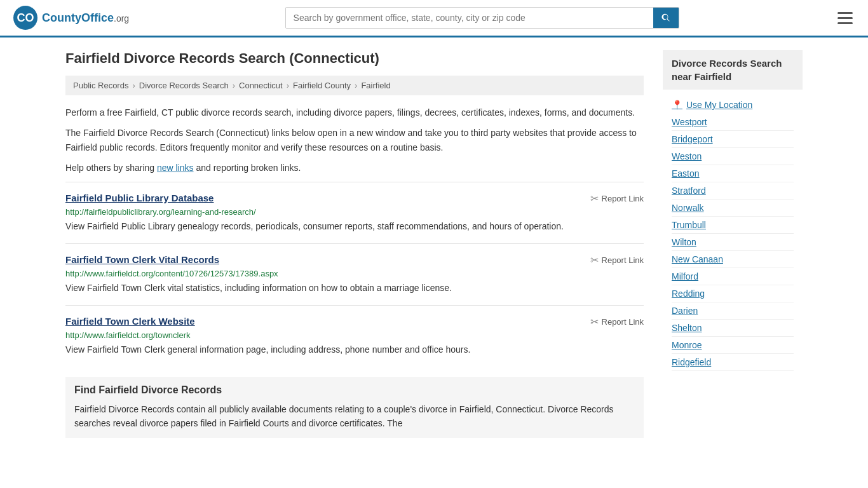 The image size is (868, 488). I want to click on sidebar: Divorce Records Search near Fairfield 📍 …, so click(733, 244).